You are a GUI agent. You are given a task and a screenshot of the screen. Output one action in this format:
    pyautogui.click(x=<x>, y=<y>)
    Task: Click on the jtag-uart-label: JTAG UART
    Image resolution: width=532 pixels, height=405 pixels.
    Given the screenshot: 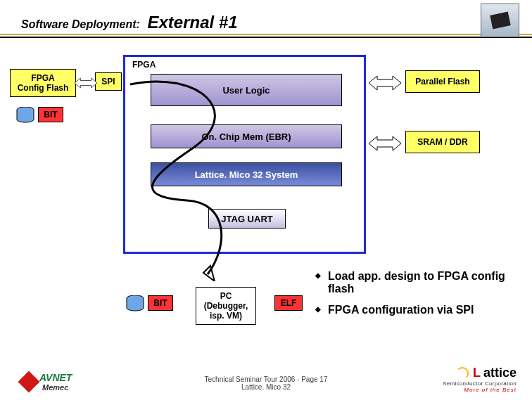 What is the action you would take?
    pyautogui.click(x=246, y=219)
    